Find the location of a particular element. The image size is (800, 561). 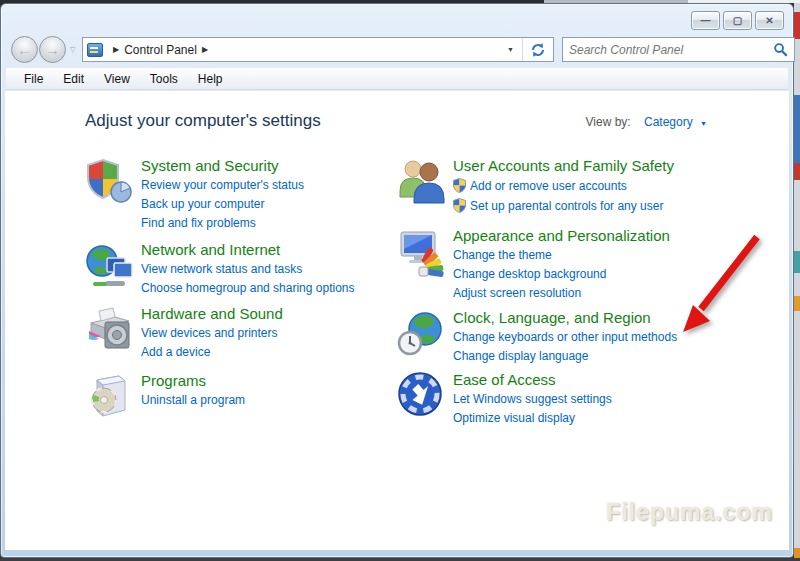

category-programs: Programs Uninstall a program is located at coordinates (165, 392).